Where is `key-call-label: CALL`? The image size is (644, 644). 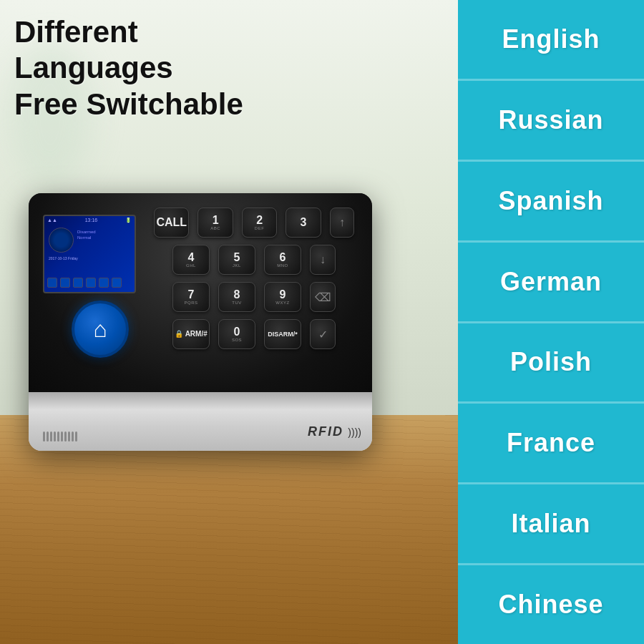 key-call-label: CALL is located at coordinates (172, 223).